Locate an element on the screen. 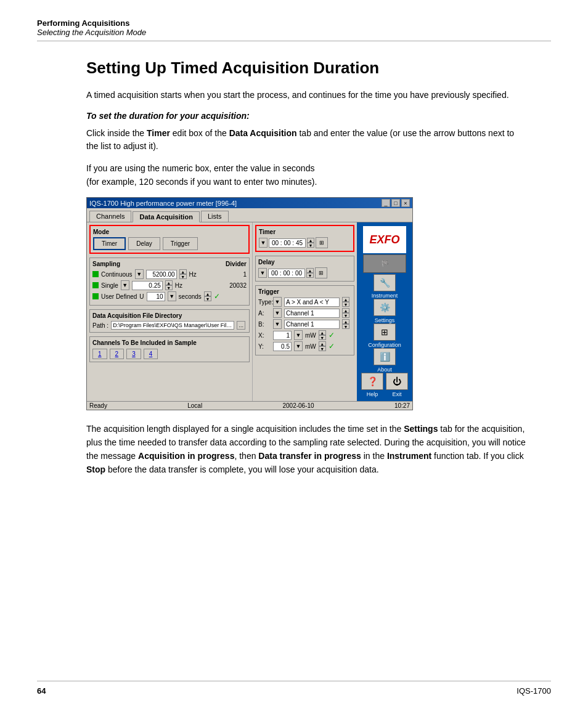 This screenshot has height=714, width=588. status-local: Local is located at coordinates (195, 405).